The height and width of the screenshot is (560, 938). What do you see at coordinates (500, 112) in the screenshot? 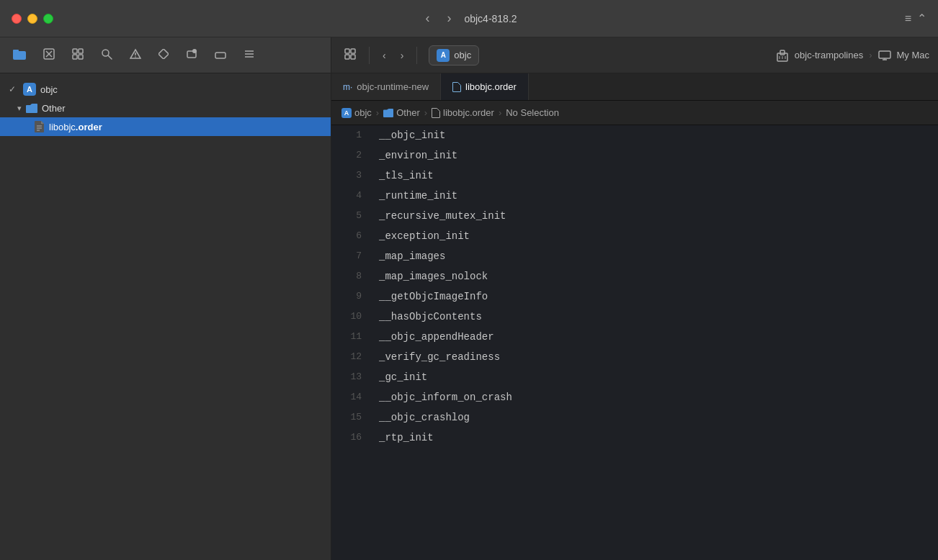
I see `breadcrumb-sep-3: ›` at bounding box center [500, 112].